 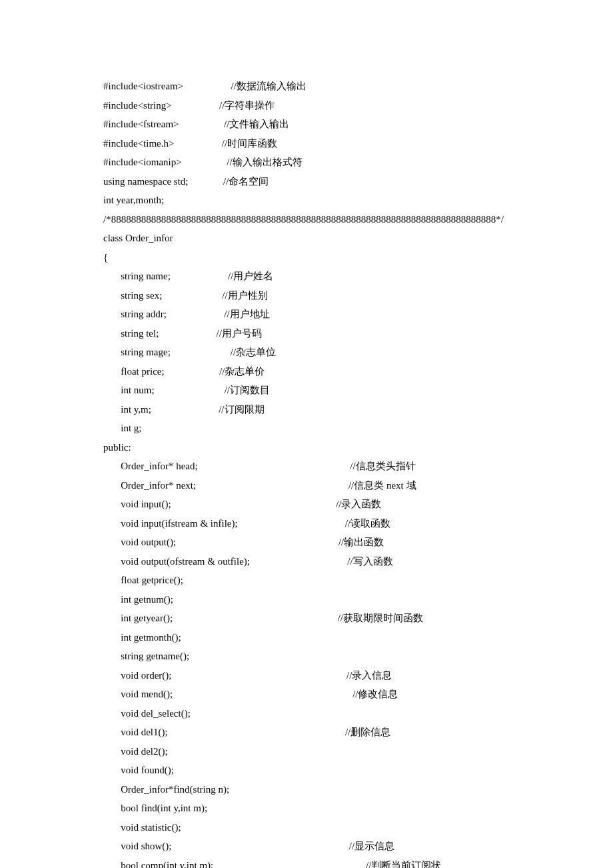 What do you see at coordinates (313, 580) in the screenshot?
I see `code-line: float getprice();` at bounding box center [313, 580].